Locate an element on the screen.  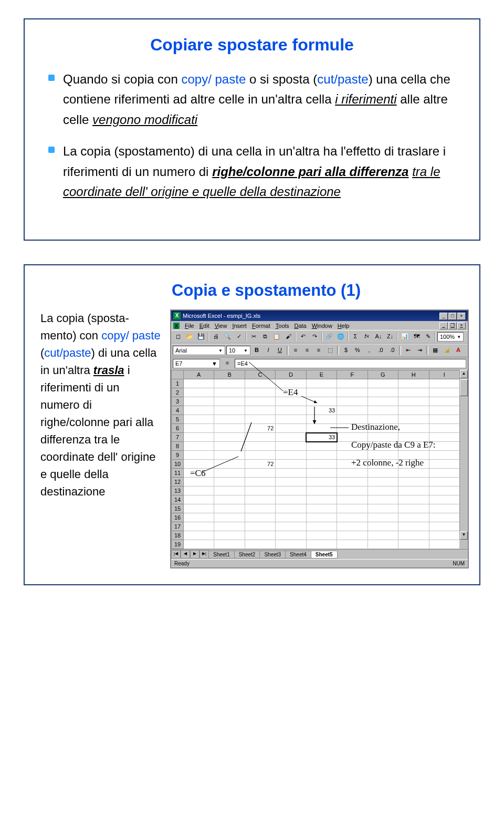
cell-c6: 72 is located at coordinates (260, 429).